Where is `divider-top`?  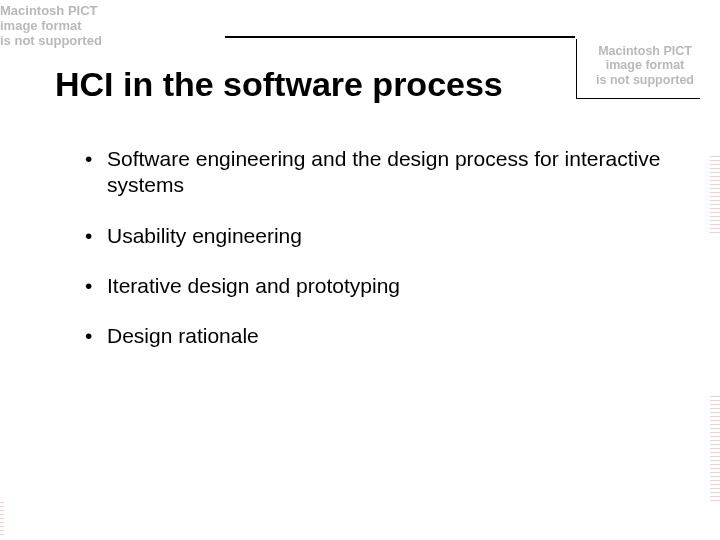 divider-top is located at coordinates (400, 37).